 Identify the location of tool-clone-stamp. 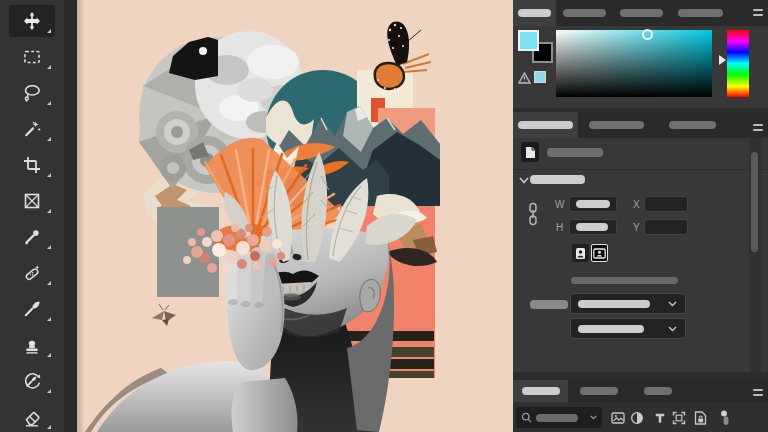
(32, 345).